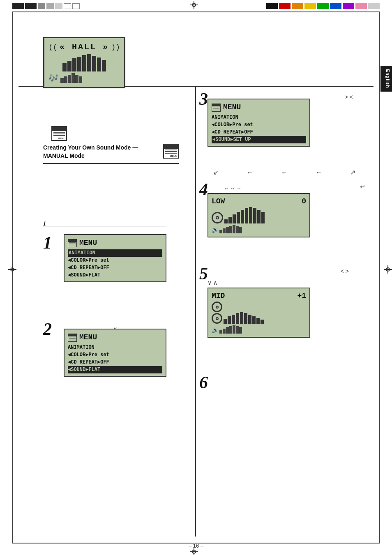 The height and width of the screenshot is (555, 392). I want to click on section-title-line1: Creating Your Own Sound Mode —, so click(90, 148).